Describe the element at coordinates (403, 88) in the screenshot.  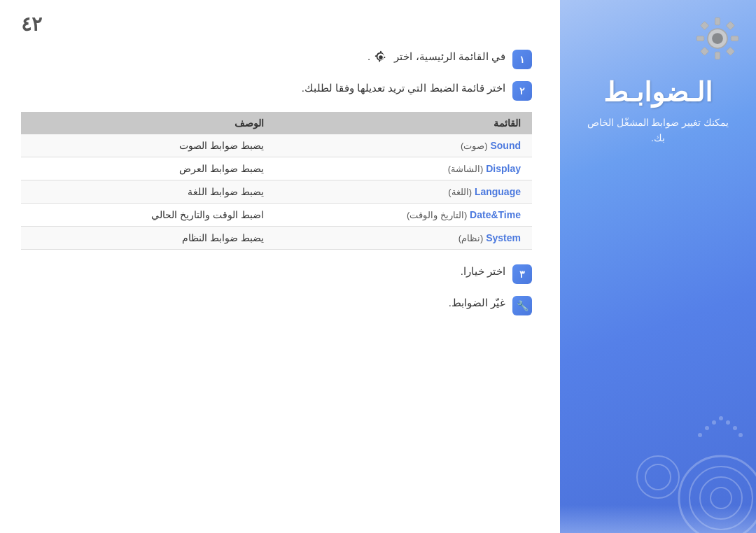
I see `step-2-text: اختر قائمة الضبط التي تريد تعديلها وفقا …` at that location.